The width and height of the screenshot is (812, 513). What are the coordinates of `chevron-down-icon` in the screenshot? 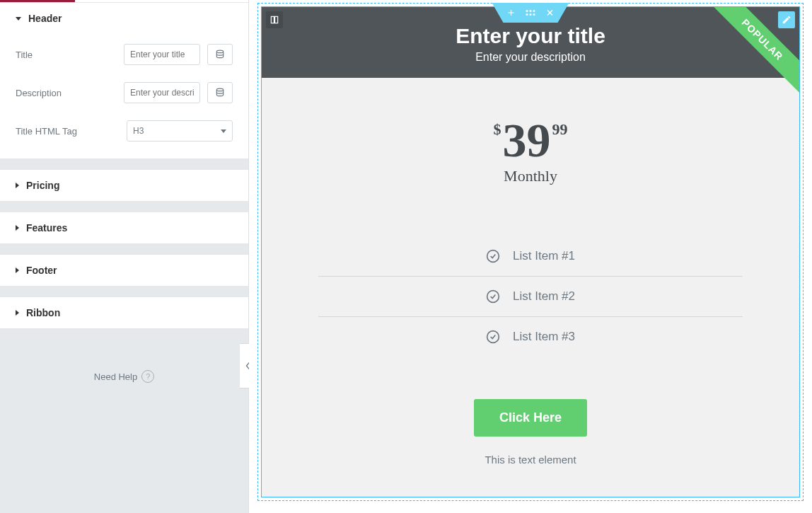 It's located at (224, 132).